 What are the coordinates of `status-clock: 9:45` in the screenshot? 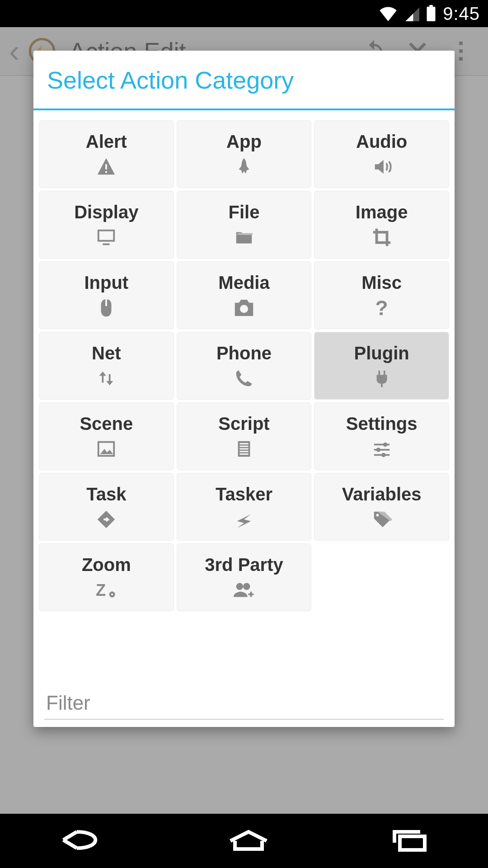 It's located at (461, 14).